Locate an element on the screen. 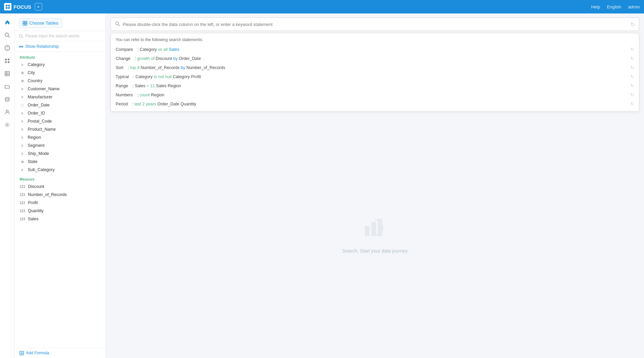 This screenshot has height=358, width=644. list-item: ≡Region is located at coordinates (60, 137).